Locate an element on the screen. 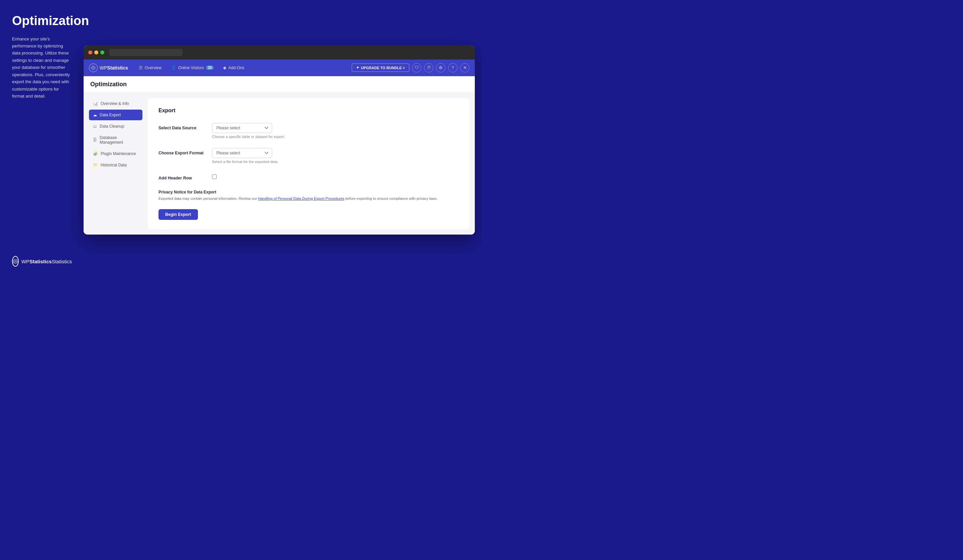 The height and width of the screenshot is (560, 963). nav-right: ✦ UPGRADE TO BUNDLE > 🛡 ⏱ ⚙ ? ✕ is located at coordinates (410, 68).